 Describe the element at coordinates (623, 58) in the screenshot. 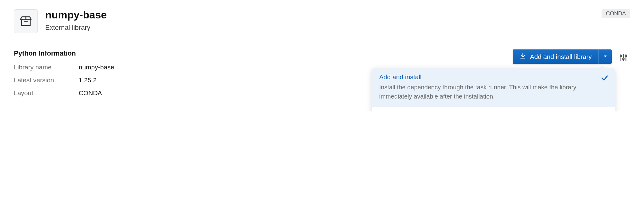

I see `settings-button` at that location.